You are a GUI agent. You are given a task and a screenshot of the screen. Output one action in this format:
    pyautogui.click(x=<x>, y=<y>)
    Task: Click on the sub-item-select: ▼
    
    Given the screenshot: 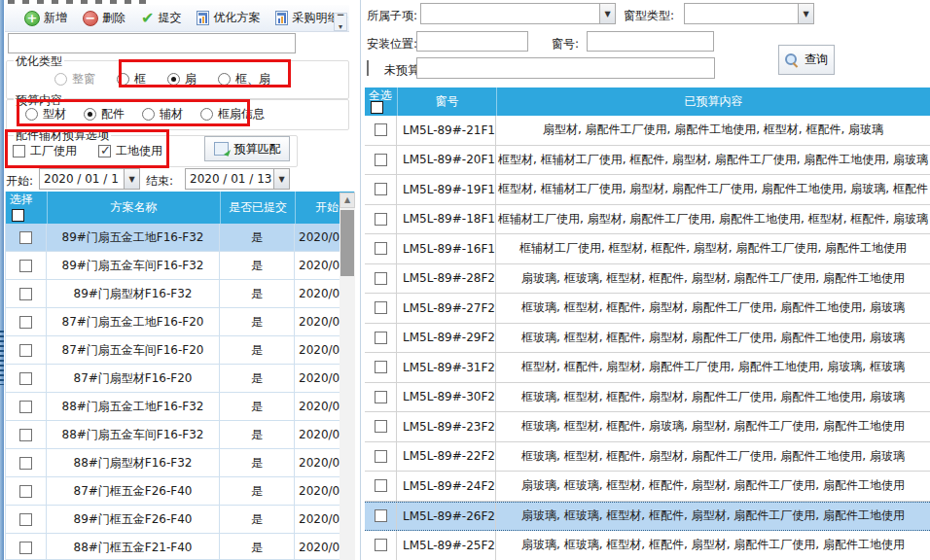 What is the action you would take?
    pyautogui.click(x=518, y=14)
    